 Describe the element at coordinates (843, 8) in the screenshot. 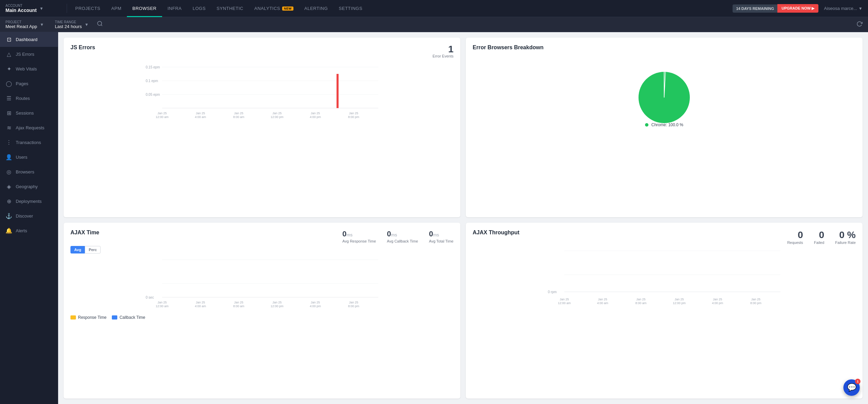

I see `user-menu: Aiseosa marce... ▼` at that location.